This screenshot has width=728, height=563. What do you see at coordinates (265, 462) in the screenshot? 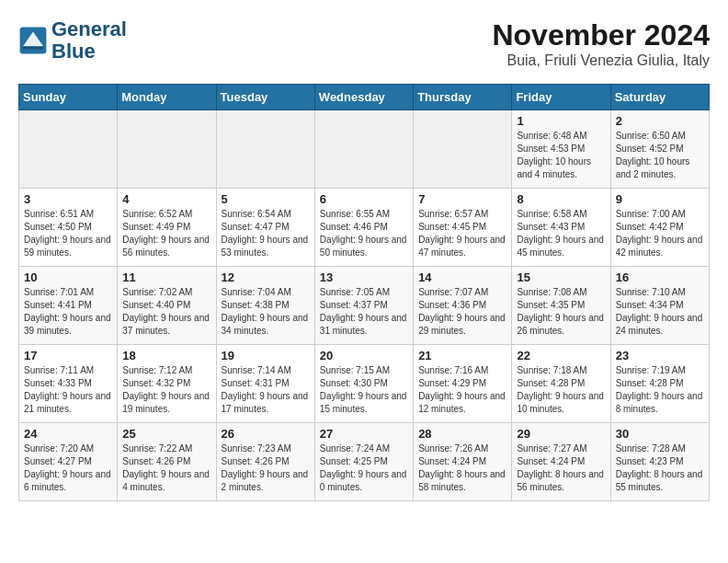
I see `calendar-cell: 26Sunrise: 7:23 AM Sunset: 4:26 PM Dayli…` at bounding box center [265, 462].